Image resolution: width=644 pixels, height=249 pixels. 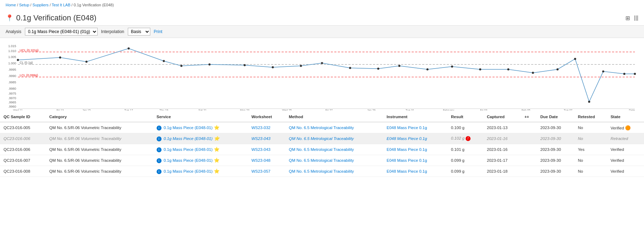 I want to click on col-header-method: Method, so click(x=334, y=117).